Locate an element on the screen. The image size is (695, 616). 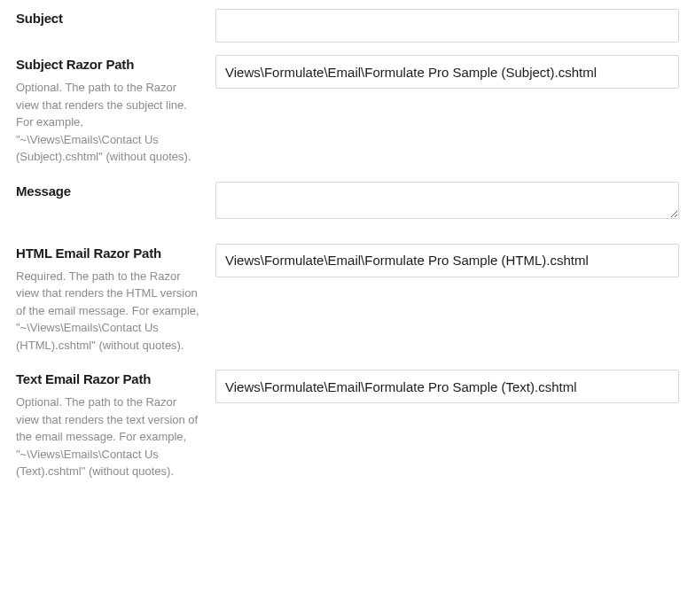
message-label: Message is located at coordinates (108, 191).